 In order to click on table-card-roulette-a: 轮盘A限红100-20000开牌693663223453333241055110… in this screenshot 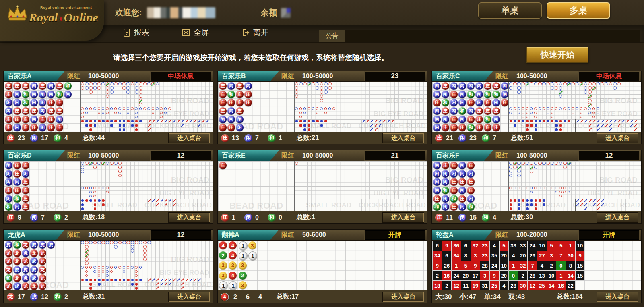, I will do `click(537, 266)`.